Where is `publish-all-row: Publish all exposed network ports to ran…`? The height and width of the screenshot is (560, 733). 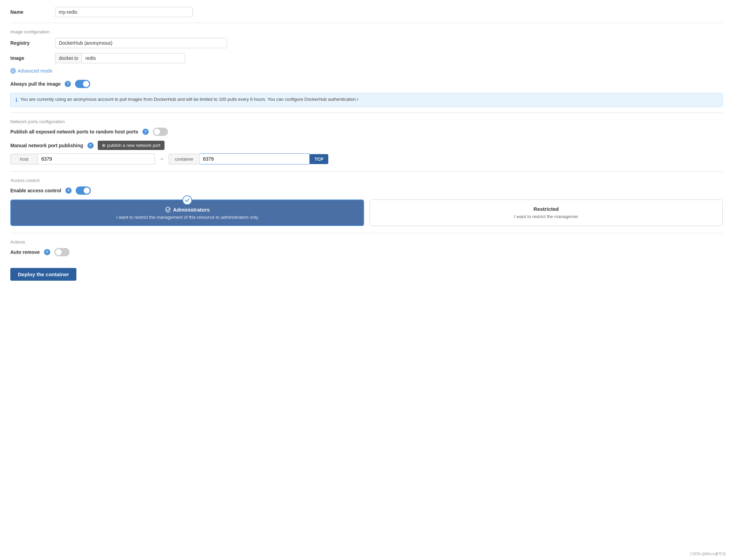 publish-all-row: Publish all exposed network ports to ran… is located at coordinates (366, 132).